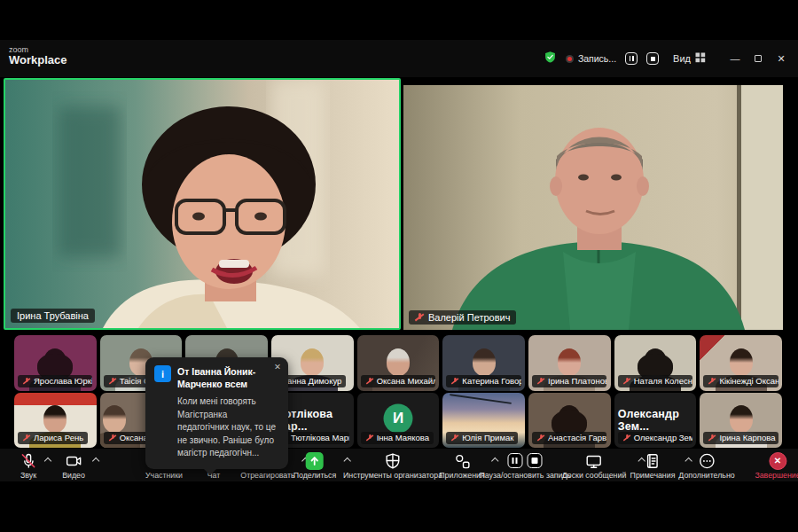 This screenshot has width=798, height=532. I want to click on pause-stop-recording-button: Пауза/остановить запись, so click(525, 466).